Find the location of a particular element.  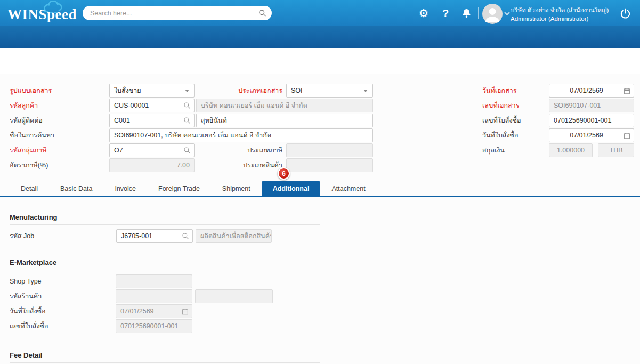

emarketplace-heading: E-Marketplace is located at coordinates (33, 262).